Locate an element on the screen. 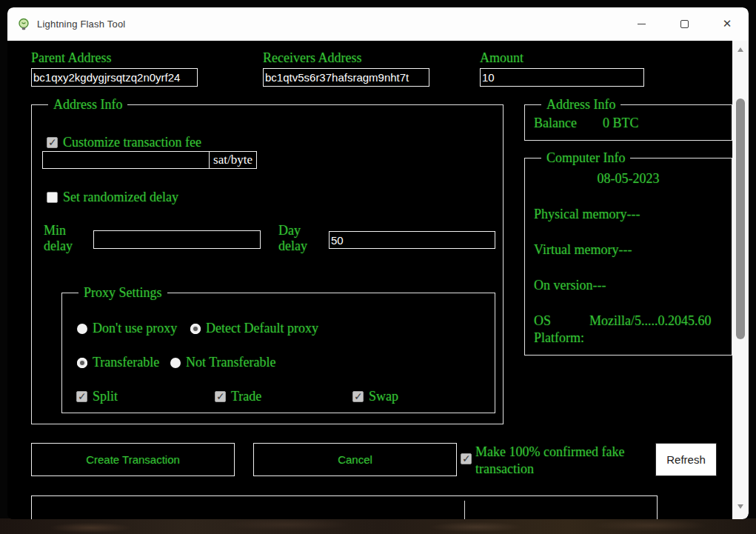 This screenshot has height=534, width=756. close-icon: ✕ is located at coordinates (727, 24).